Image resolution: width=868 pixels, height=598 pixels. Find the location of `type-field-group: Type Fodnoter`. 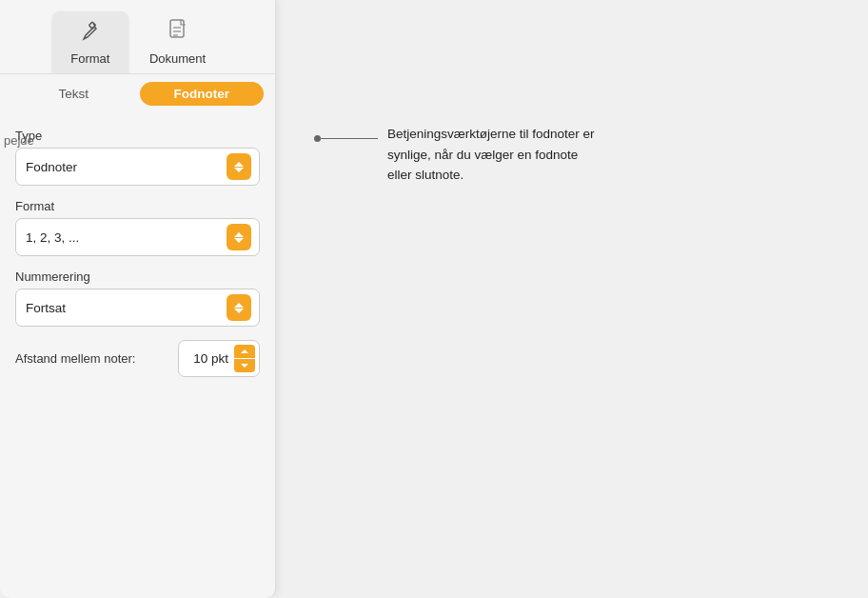

type-field-group: Type Fodnoter is located at coordinates (137, 157).